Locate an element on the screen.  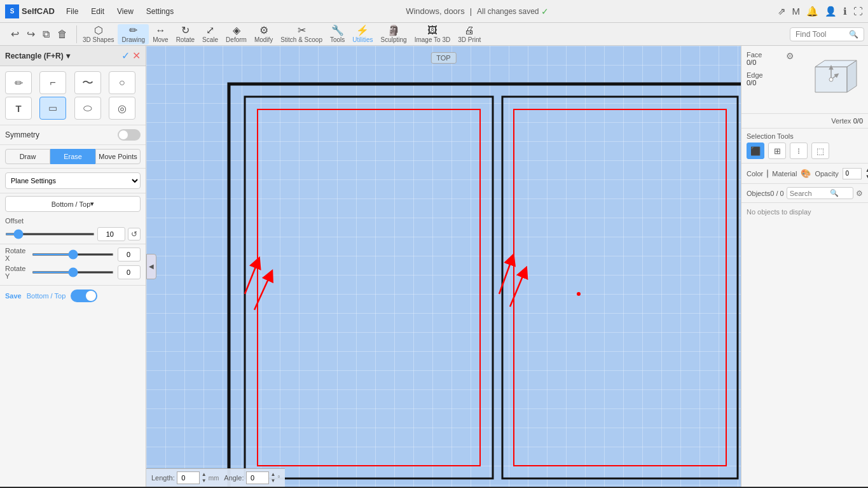
color-swatch is located at coordinates (768, 174).